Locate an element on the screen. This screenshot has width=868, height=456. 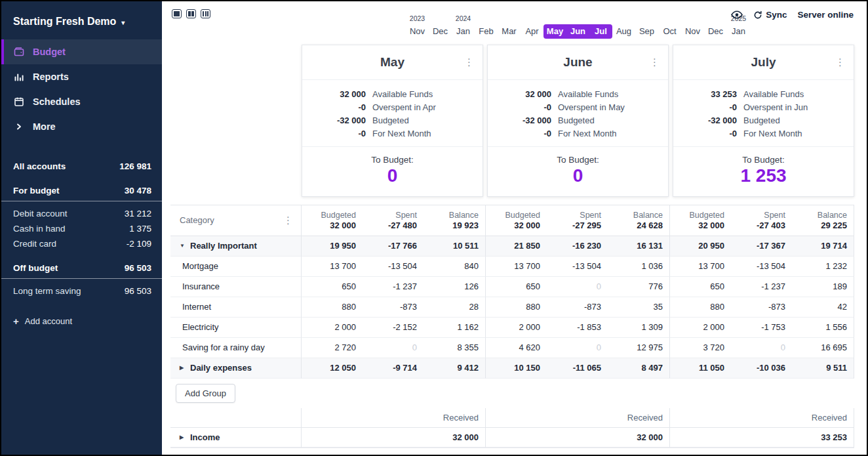
three-month-view-icon is located at coordinates (206, 14).